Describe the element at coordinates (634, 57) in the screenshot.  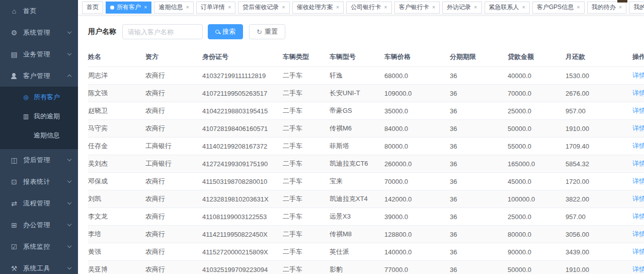
I see `column-header-操作: 操作` at that location.